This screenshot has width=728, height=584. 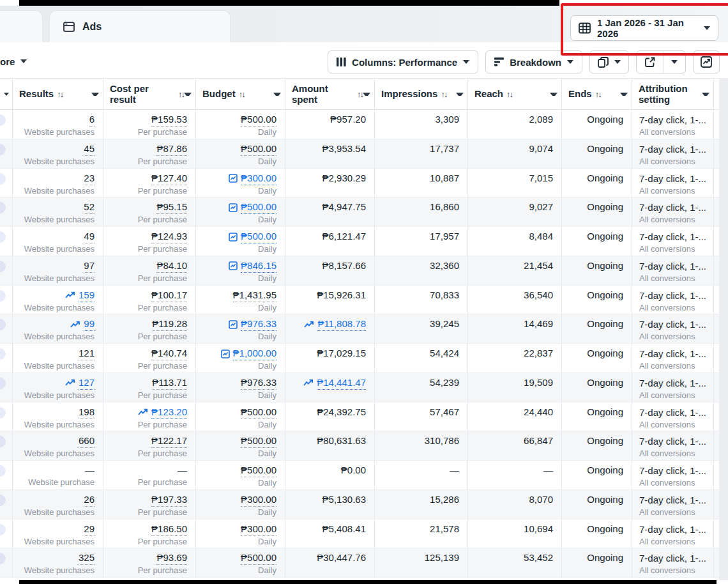 What do you see at coordinates (259, 266) in the screenshot?
I see `cell-value: ₱846.15` at bounding box center [259, 266].